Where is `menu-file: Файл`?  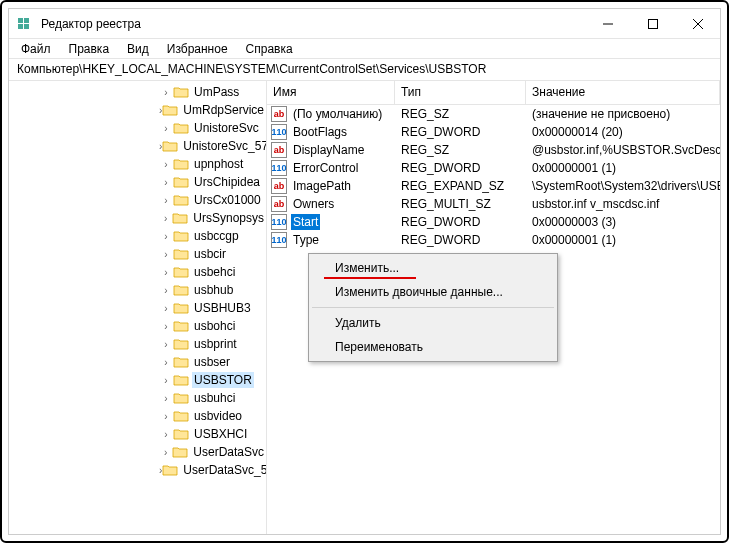
menu-file: Файл is located at coordinates (36, 49).